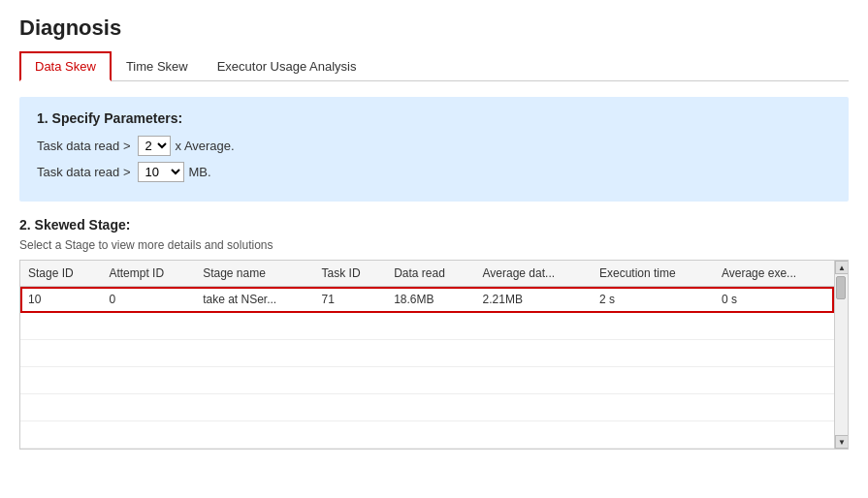 This screenshot has width=868, height=498. Describe the element at coordinates (774, 273) in the screenshot. I see `col-avg-exec: Average exe...` at that location.